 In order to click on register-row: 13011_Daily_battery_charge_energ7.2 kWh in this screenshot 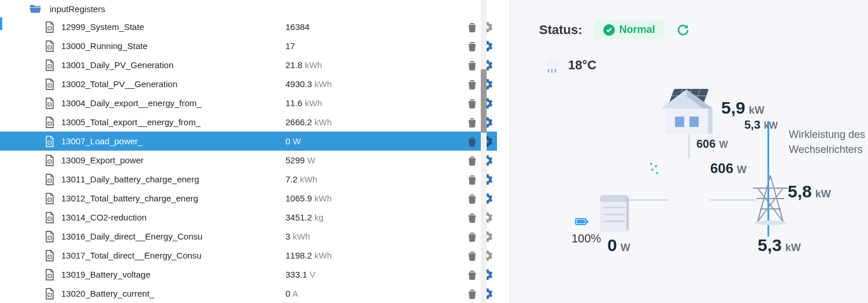, I will do `click(248, 179)`.